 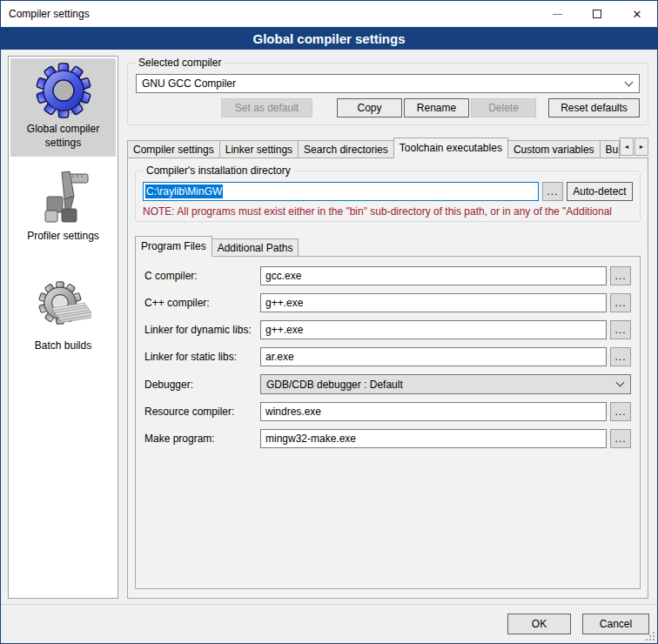 I want to click on tab-label: Linker settings, so click(x=259, y=150).